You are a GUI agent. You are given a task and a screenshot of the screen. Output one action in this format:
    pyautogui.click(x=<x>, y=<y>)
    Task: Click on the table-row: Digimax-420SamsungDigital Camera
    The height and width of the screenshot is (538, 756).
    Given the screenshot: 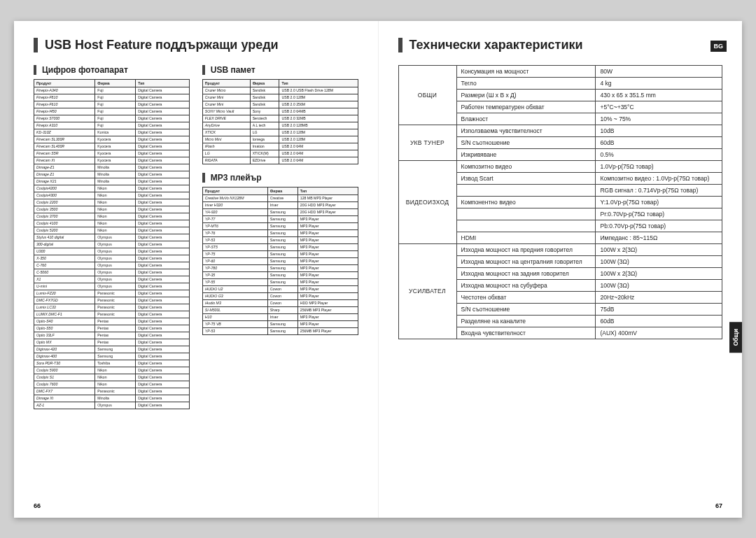 What is the action you would take?
    pyautogui.click(x=112, y=349)
    